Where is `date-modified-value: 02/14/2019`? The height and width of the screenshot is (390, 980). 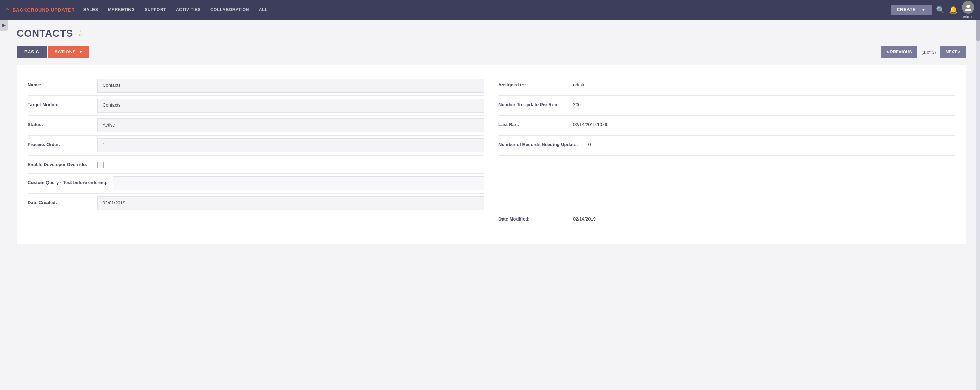 date-modified-value: 02/14/2019 is located at coordinates (762, 220).